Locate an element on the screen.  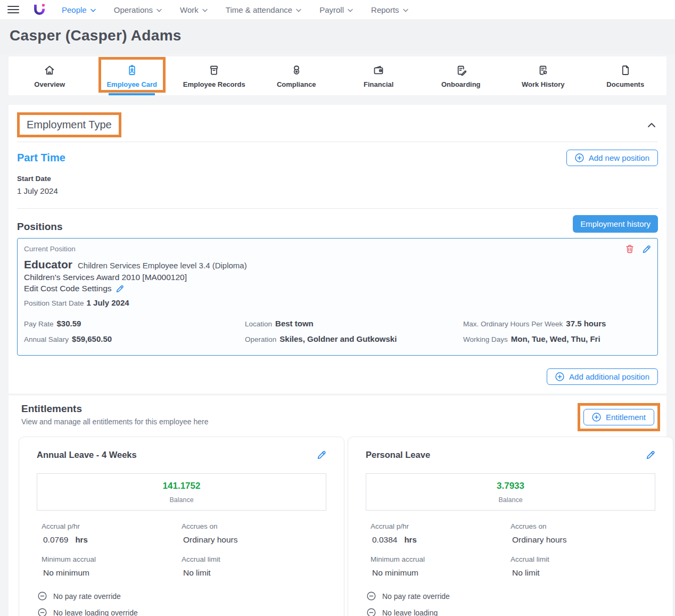
accrual-value: 0.0769 is located at coordinates (55, 540).